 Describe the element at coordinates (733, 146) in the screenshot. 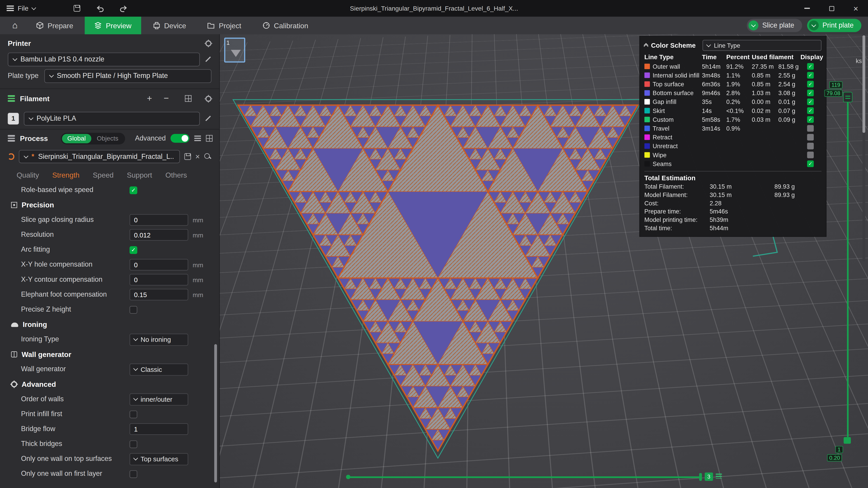

I see `legend-row: Unretract` at that location.